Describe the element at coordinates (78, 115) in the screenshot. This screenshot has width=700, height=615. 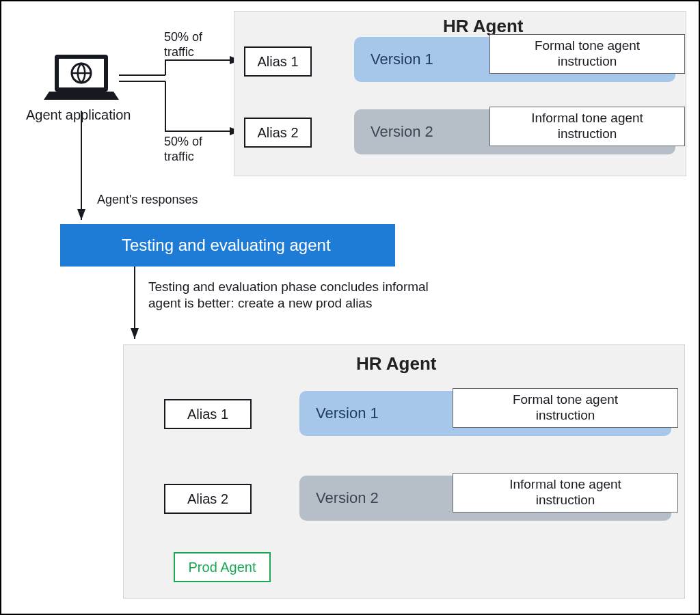
I see `agent-application-label: Agent application` at that location.